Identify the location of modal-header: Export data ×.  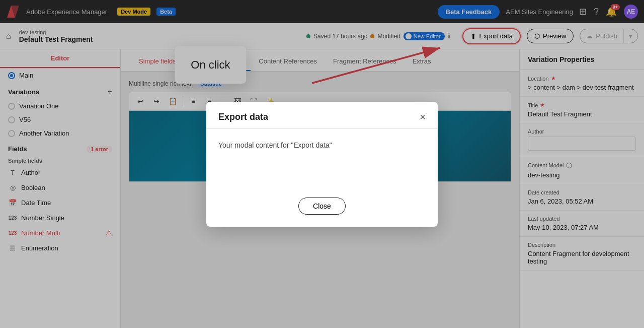
(322, 115).